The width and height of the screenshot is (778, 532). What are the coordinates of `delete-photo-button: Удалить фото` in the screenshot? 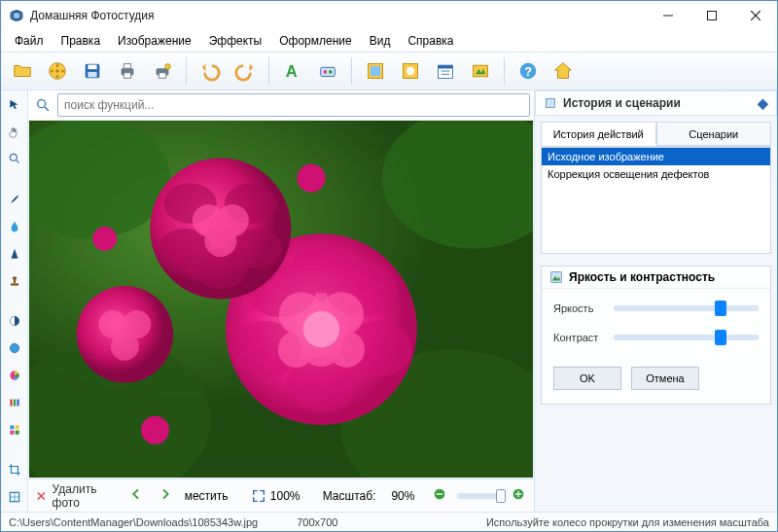 It's located at (69, 496).